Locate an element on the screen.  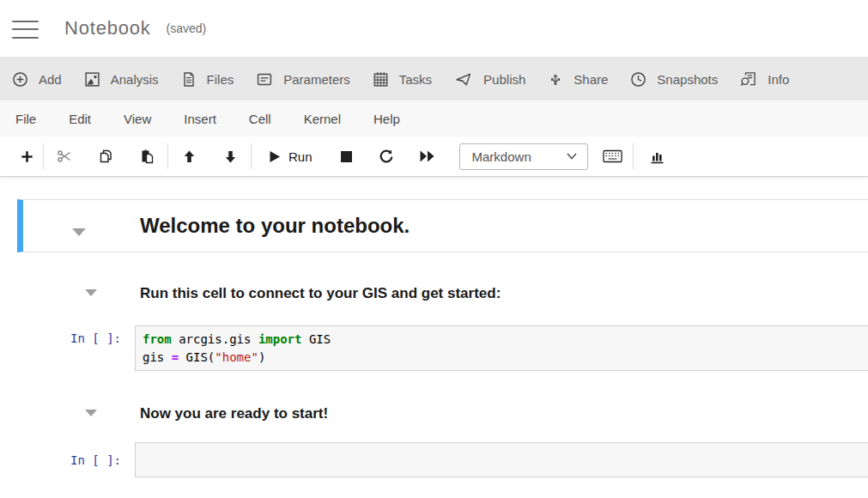
publish-button: Publish is located at coordinates (489, 79).